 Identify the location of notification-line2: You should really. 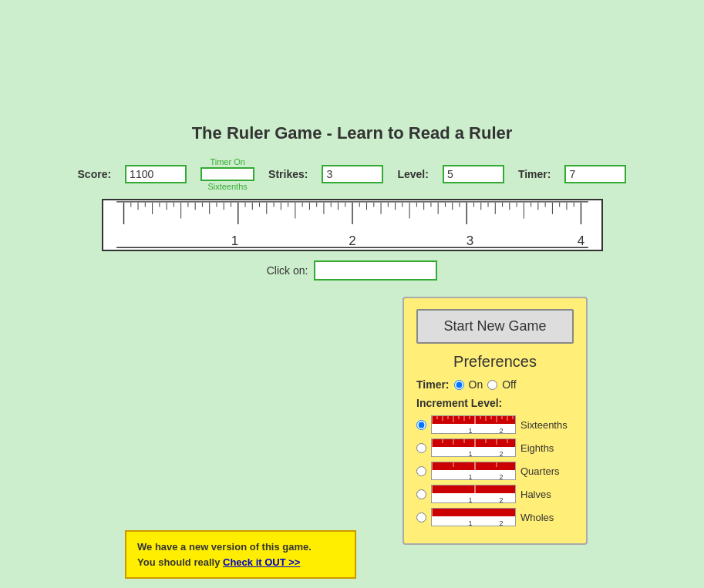
(179, 563).